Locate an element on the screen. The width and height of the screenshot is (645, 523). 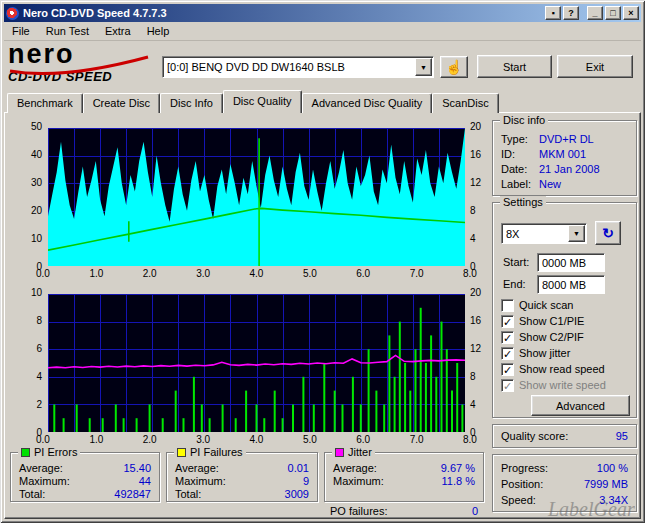
menu-help: Help is located at coordinates (158, 31).